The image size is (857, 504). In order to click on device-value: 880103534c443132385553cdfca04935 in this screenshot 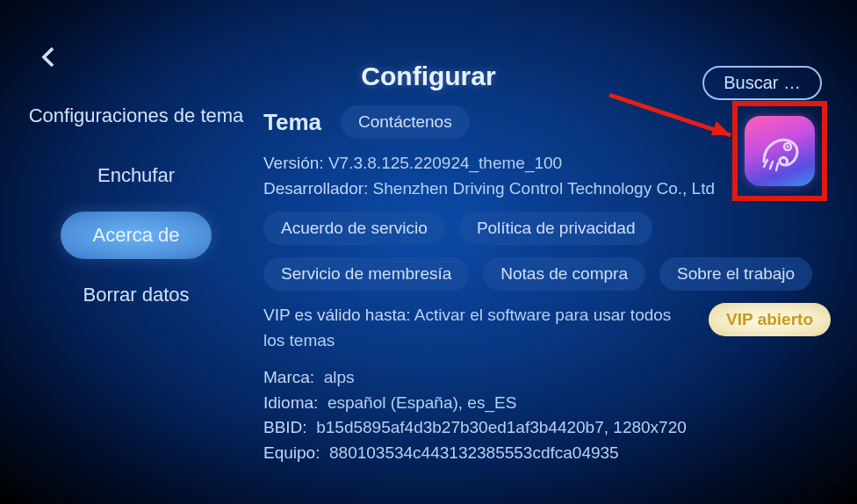, I will do `click(474, 453)`.